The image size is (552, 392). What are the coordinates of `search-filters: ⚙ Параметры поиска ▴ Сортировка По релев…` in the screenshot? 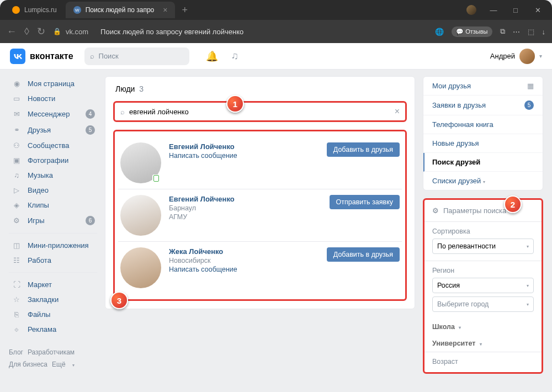 It's located at (483, 286).